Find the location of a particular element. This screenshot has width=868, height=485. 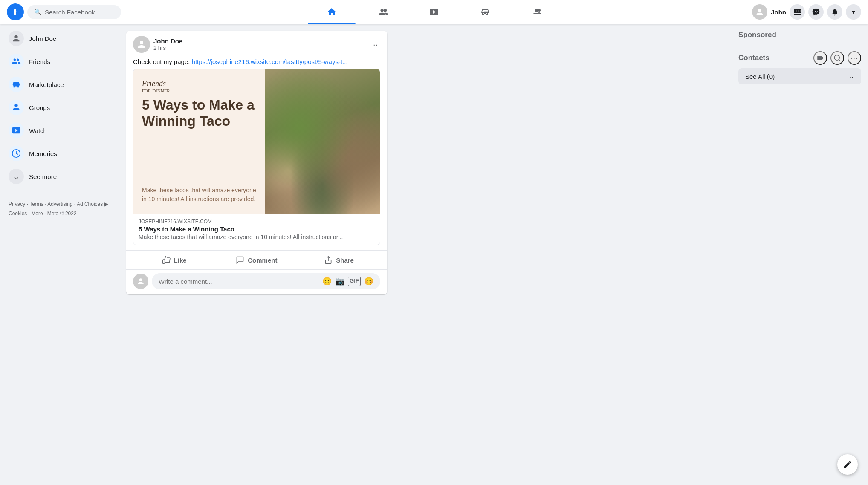

gif-icon: GIF is located at coordinates (354, 281).